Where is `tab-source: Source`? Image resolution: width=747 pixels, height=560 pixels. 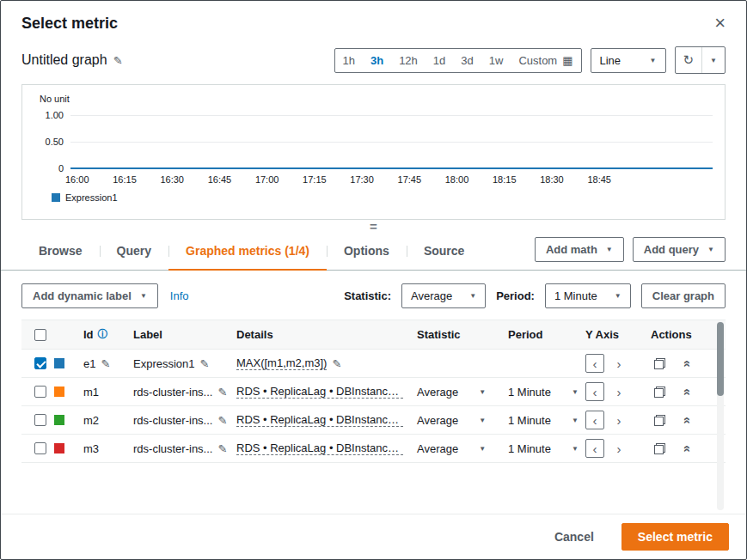
tab-source: Source is located at coordinates (444, 251).